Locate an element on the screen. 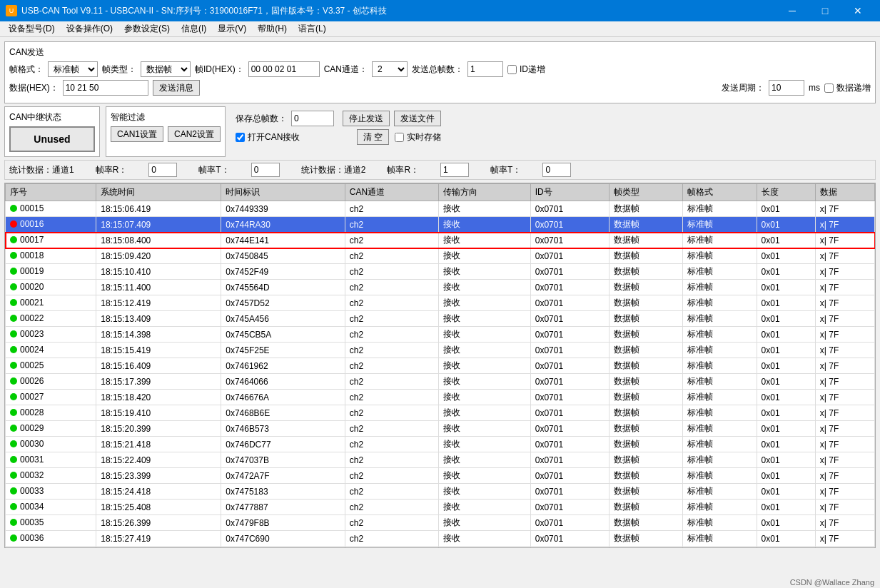 This screenshot has width=880, height=588. table-row: 0003018:15:21.4180x746DC77ch2接收0x0701数据帧… is located at coordinates (440, 445).